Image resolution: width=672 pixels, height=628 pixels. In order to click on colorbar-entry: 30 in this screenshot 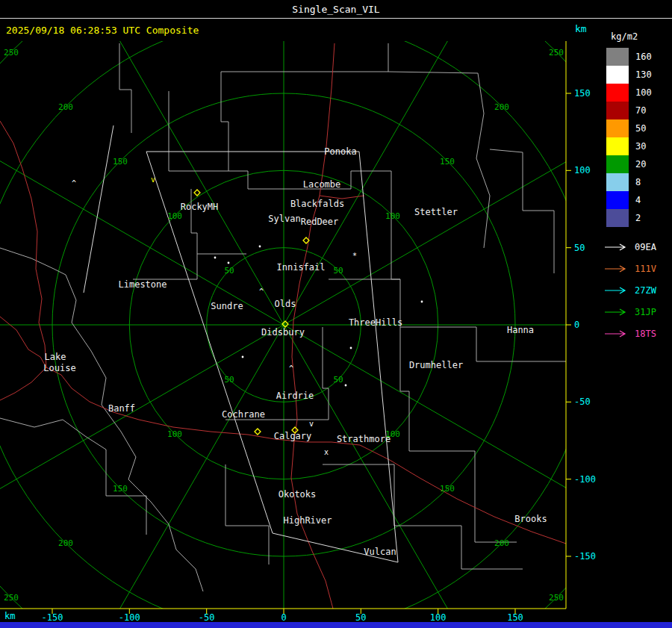, I will do `click(629, 146)`.